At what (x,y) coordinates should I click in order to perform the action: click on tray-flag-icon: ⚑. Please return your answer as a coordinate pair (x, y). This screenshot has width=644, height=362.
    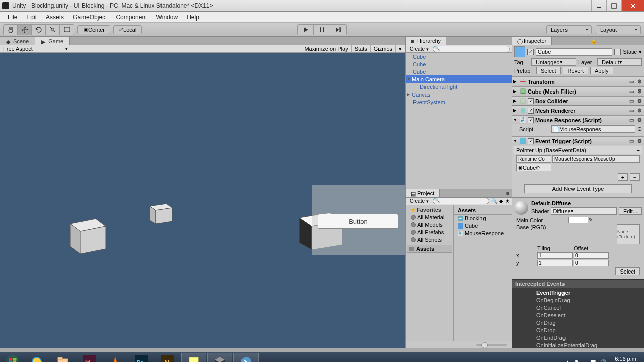
    Looking at the image, I should click on (577, 361).